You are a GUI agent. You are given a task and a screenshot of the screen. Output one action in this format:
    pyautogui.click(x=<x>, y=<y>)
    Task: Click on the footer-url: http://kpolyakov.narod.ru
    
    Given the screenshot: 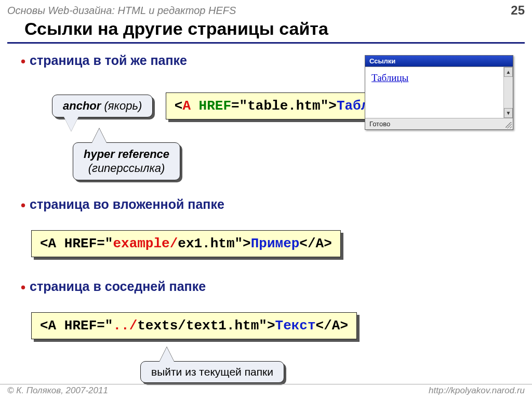 What is the action you would take?
    pyautogui.click(x=477, y=391)
    